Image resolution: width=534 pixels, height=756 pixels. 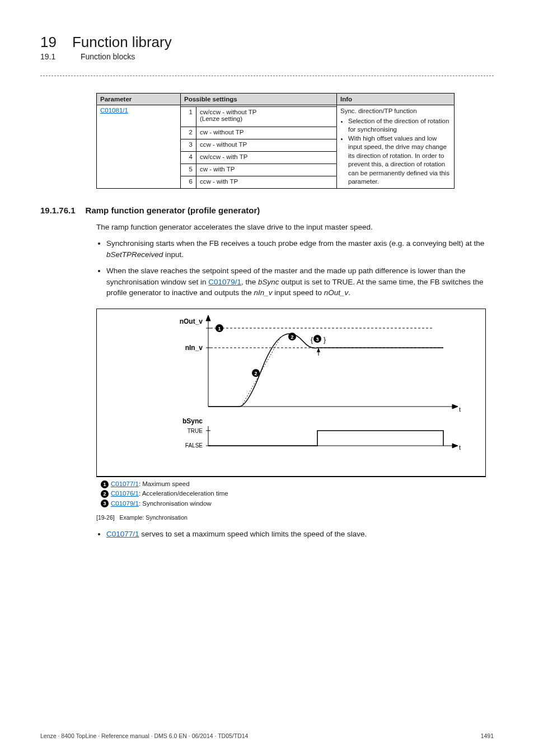 What do you see at coordinates (266, 182) in the screenshot?
I see `setting-text: ccw - with TP` at bounding box center [266, 182].